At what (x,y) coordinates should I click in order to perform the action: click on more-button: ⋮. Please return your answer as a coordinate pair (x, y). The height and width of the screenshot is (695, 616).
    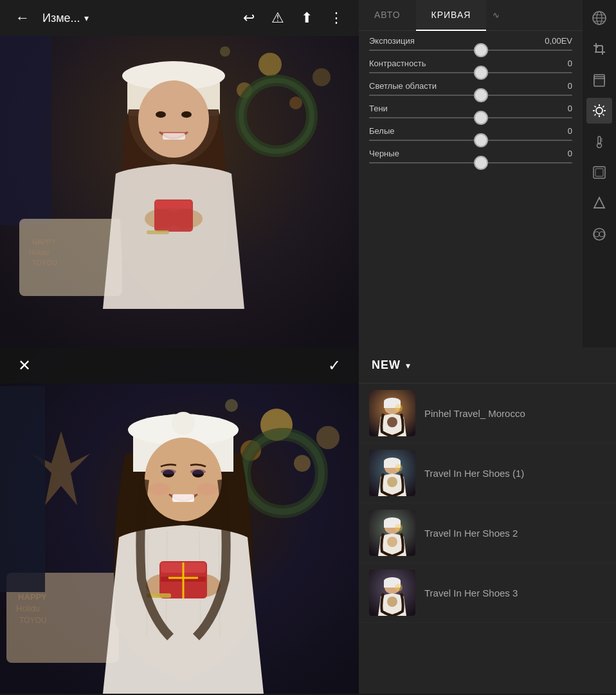
    Looking at the image, I should click on (336, 18).